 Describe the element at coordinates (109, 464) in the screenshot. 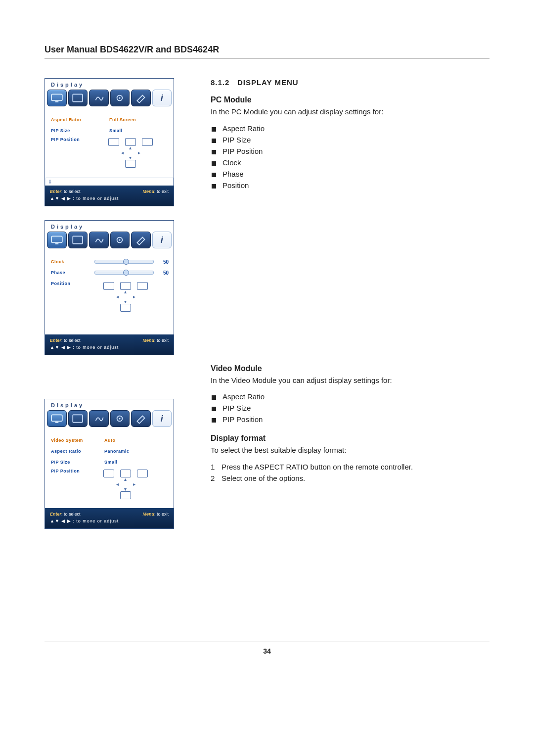

I see `osd-panel-video: Display i Video SystemAuto Aspect RatioP…` at that location.